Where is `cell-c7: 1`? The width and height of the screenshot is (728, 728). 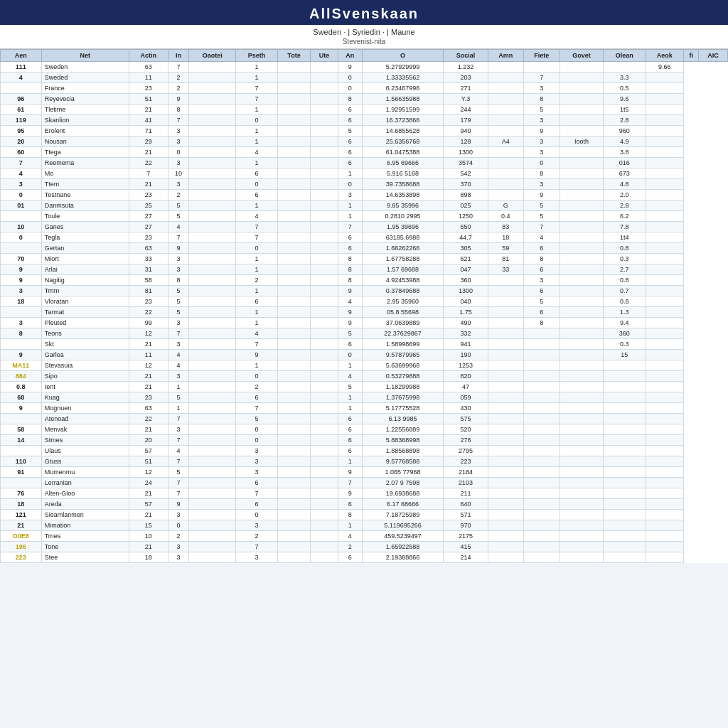 cell-c7: 1 is located at coordinates (350, 526).